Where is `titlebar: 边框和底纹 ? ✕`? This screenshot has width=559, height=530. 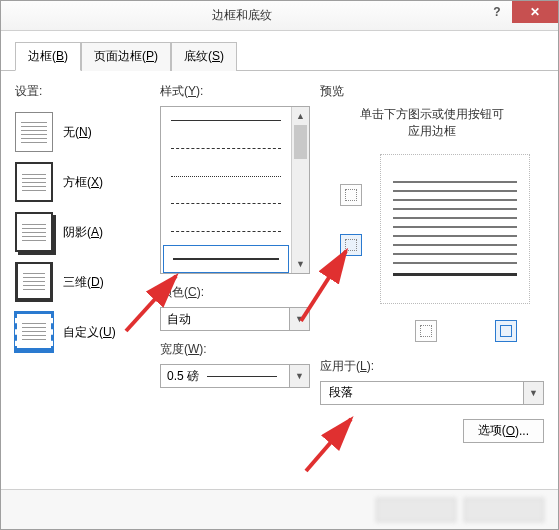 titlebar: 边框和底纹 ? ✕ is located at coordinates (280, 16).